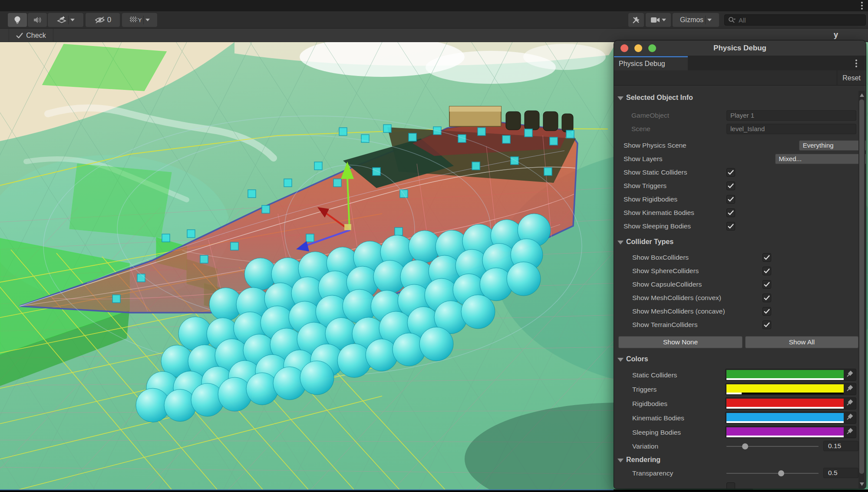 Image resolution: width=868 pixels, height=492 pixels. What do you see at coordinates (791, 418) in the screenshot?
I see `kinematic-bodies-color-field` at bounding box center [791, 418].